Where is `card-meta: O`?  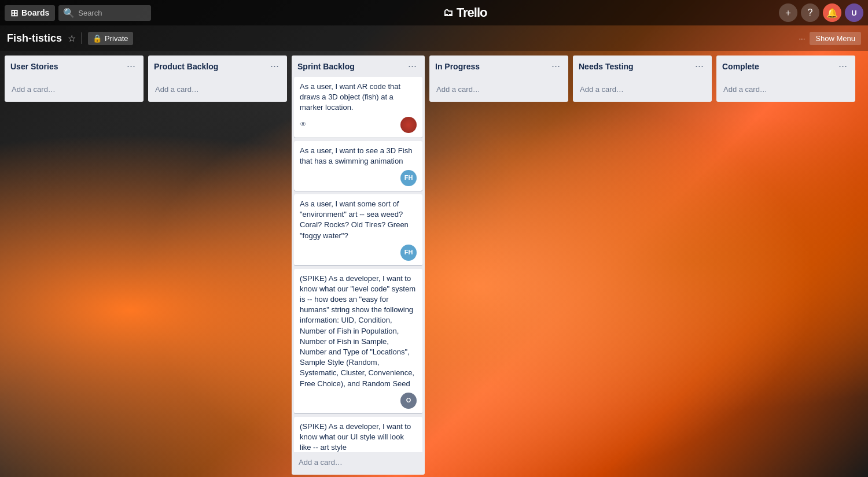
card-meta: O is located at coordinates (358, 401).